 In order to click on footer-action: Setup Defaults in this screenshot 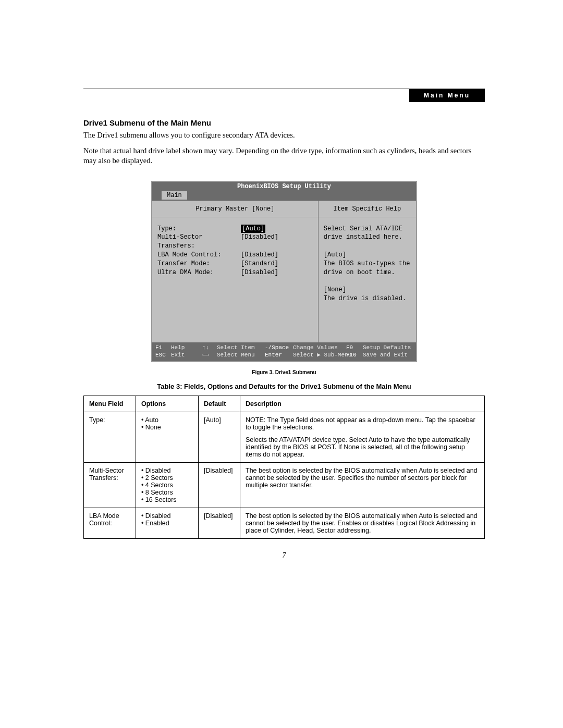, I will do `click(387, 348)`.